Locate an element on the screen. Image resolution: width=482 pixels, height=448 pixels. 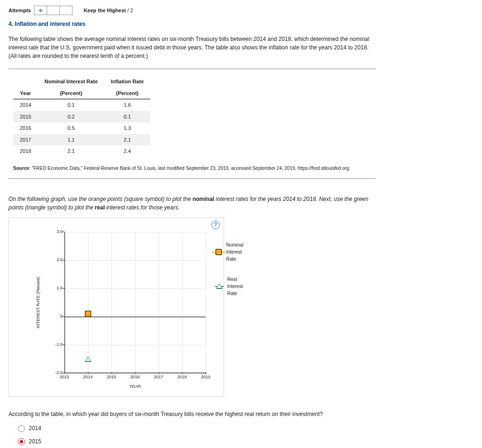
table-row: 20171.12.1 is located at coordinates (82, 140).